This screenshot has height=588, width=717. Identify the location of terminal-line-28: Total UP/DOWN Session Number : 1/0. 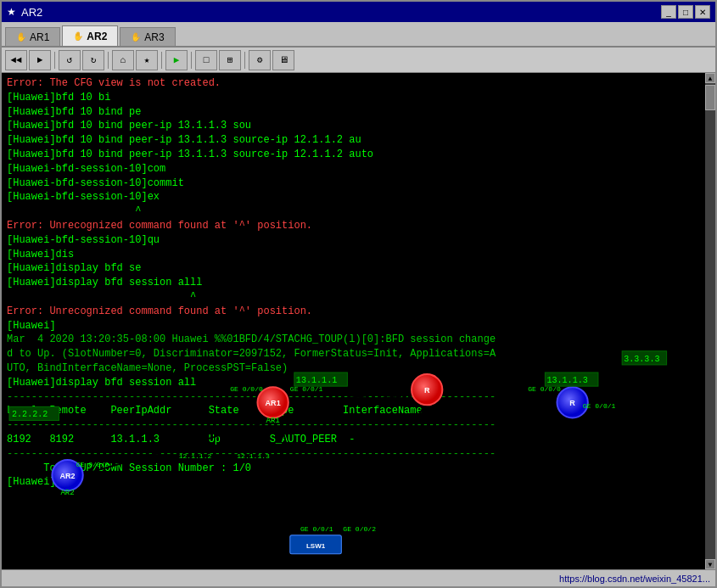
(353, 468).